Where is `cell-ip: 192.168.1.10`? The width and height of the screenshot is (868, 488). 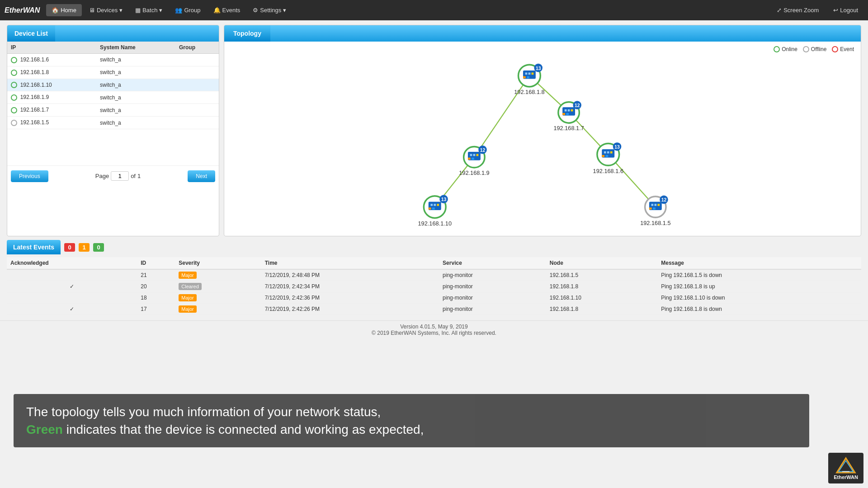
cell-ip: 192.168.1.10 is located at coordinates (52, 85).